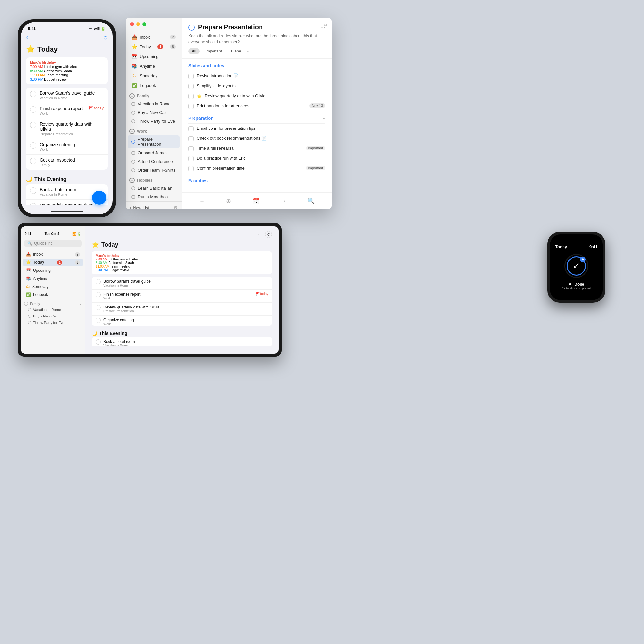 The height and width of the screenshot is (644, 644). Describe the element at coordinates (154, 161) in the screenshot. I see `sidebar-item-attend-conference: Attend Conference` at that location.